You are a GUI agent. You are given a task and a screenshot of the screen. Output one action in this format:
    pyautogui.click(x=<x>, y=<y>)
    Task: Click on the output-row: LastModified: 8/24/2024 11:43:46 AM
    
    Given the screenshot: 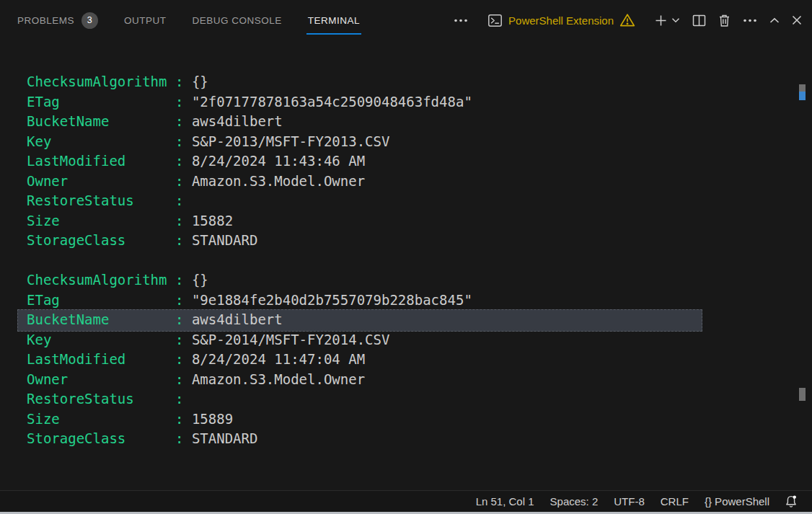 What is the action you would take?
    pyautogui.click(x=420, y=161)
    